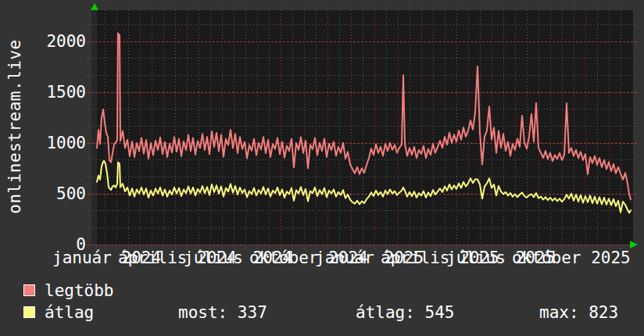 This screenshot has height=336, width=644. I want to click on stat-atlag: átlag: 545, so click(405, 313).